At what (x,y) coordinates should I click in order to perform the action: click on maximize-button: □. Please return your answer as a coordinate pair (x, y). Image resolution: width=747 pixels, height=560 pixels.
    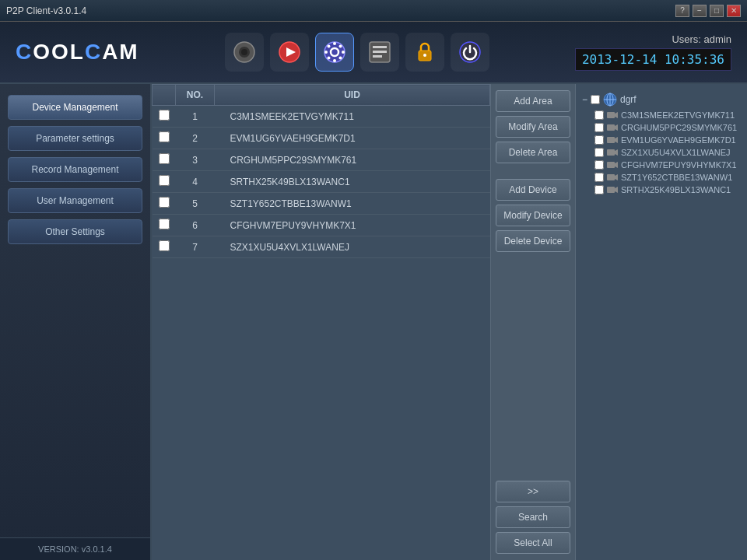
    Looking at the image, I should click on (717, 11).